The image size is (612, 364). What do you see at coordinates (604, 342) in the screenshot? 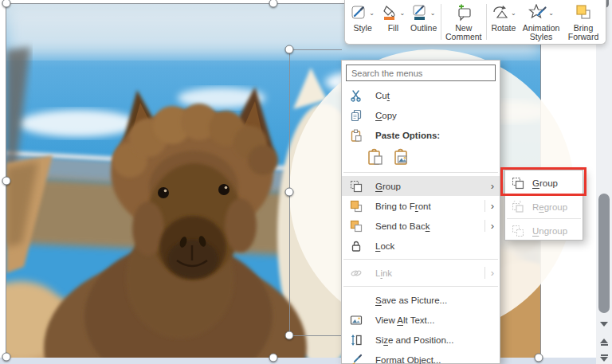
I see `previous-slide-icon` at bounding box center [604, 342].